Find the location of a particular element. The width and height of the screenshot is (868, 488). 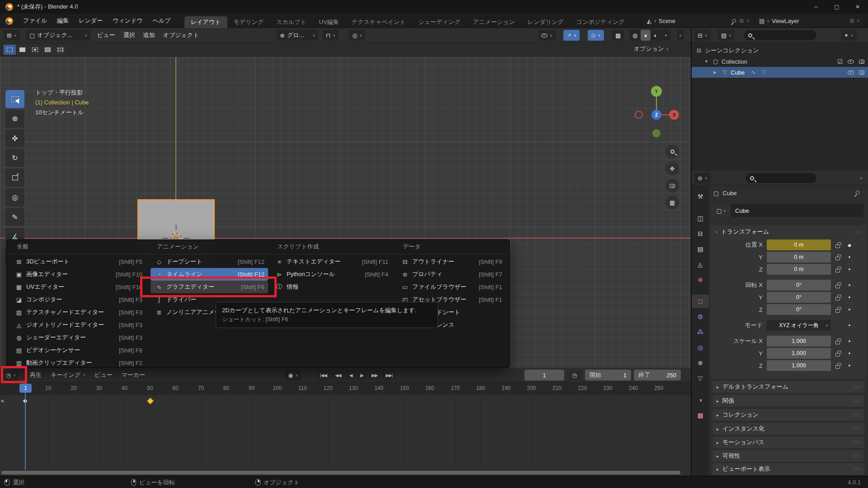

properties-tab-texture: ▩ is located at coordinates (700, 415).